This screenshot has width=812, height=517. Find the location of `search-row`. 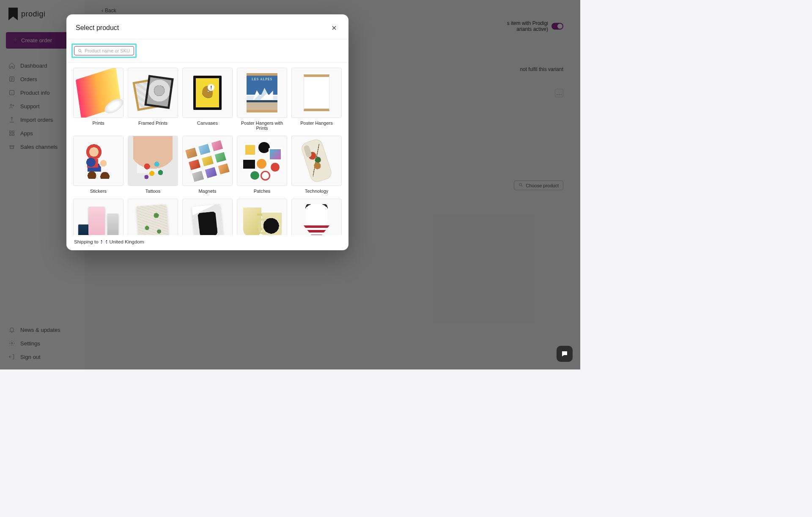

search-row is located at coordinates (207, 51).